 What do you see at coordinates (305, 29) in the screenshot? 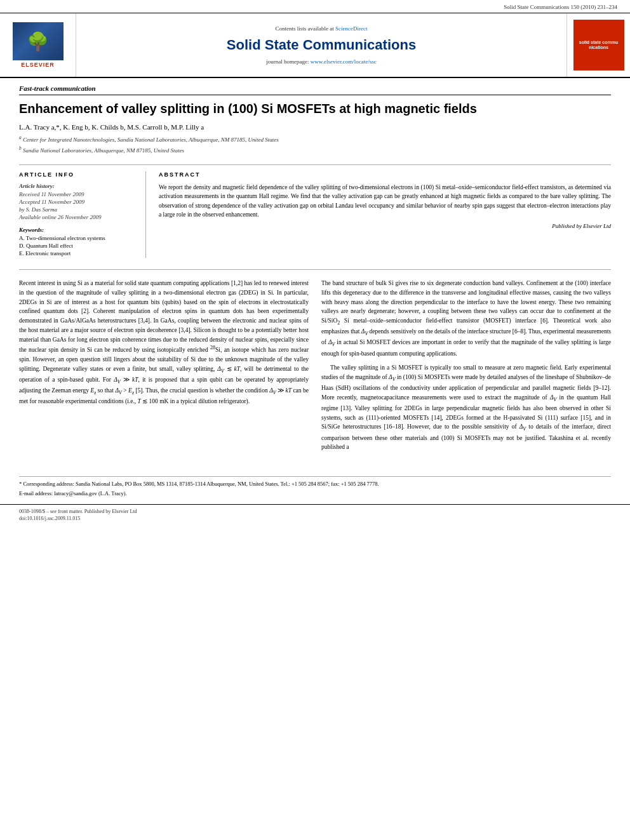
I see `contents-text: Contents lists available at` at bounding box center [305, 29].